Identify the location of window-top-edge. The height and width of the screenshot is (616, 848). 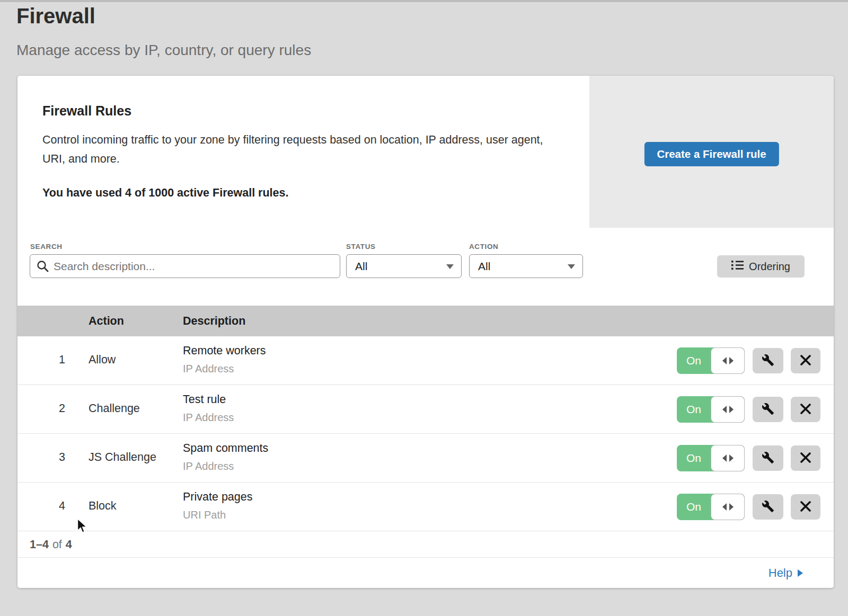
(424, 1).